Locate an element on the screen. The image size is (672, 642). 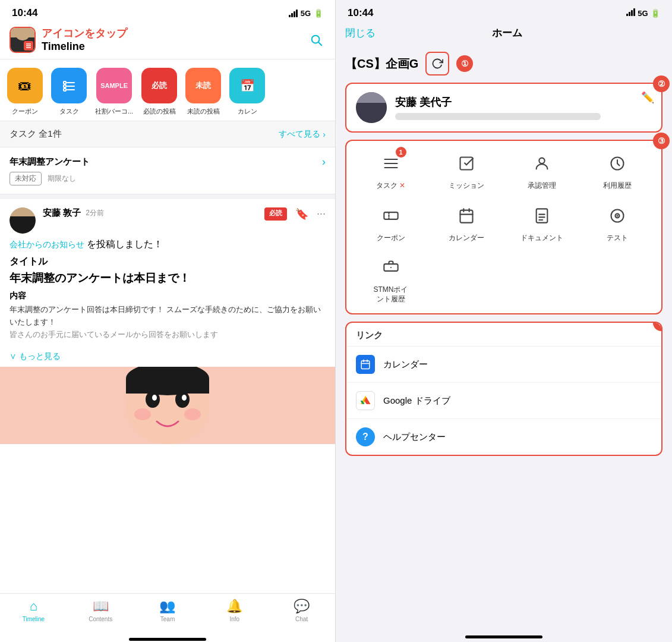
task-section: タスク 全1件 すべて見る › is located at coordinates (168, 134).